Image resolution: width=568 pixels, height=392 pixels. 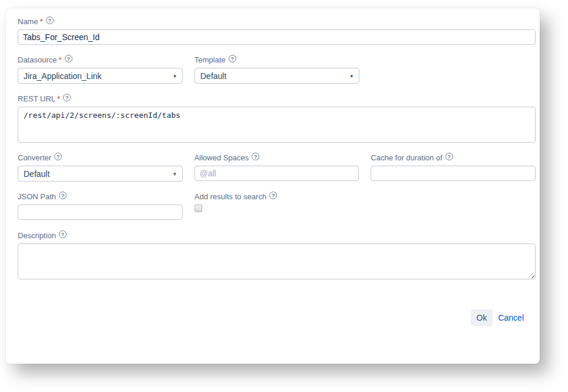 I want to click on template-label-text: Template, so click(x=210, y=60).